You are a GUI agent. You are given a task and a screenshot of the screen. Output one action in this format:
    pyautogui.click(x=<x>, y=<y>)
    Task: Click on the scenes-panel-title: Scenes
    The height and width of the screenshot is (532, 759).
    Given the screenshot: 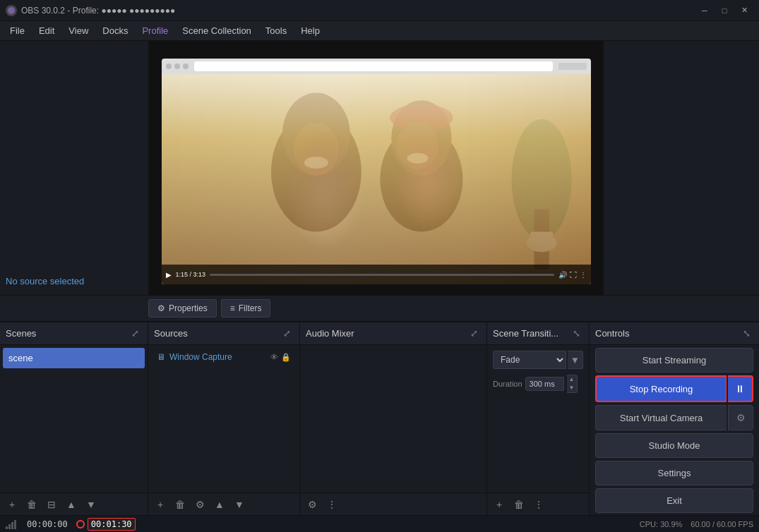 What is the action you would take?
    pyautogui.click(x=21, y=333)
    